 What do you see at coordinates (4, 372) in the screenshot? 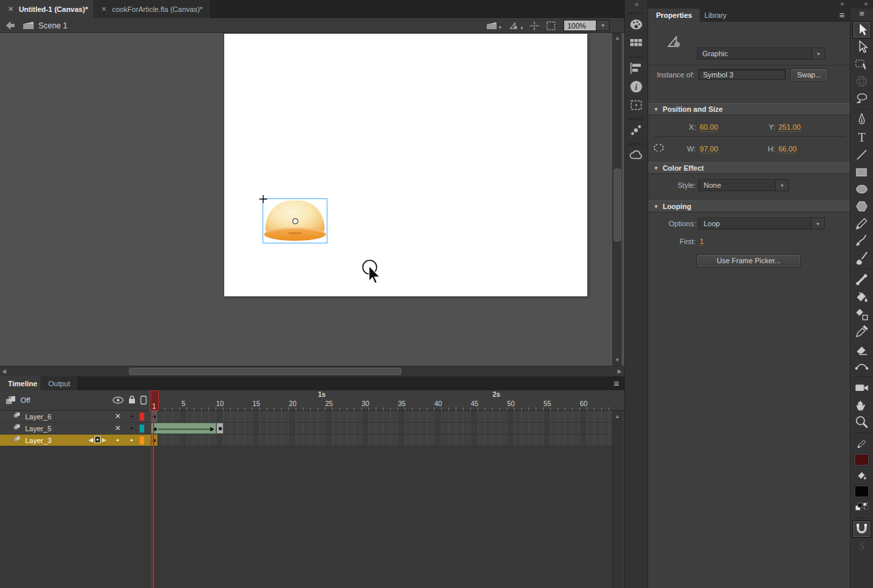
I see `scroll-left-arrow: ◀` at bounding box center [4, 372].